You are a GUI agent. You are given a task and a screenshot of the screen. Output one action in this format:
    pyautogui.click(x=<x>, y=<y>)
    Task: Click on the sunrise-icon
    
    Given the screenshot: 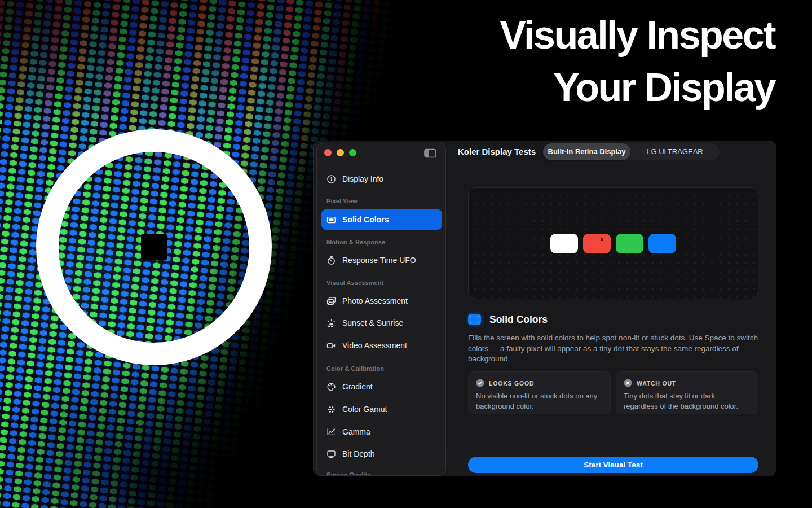 What is the action you would take?
    pyautogui.click(x=332, y=323)
    